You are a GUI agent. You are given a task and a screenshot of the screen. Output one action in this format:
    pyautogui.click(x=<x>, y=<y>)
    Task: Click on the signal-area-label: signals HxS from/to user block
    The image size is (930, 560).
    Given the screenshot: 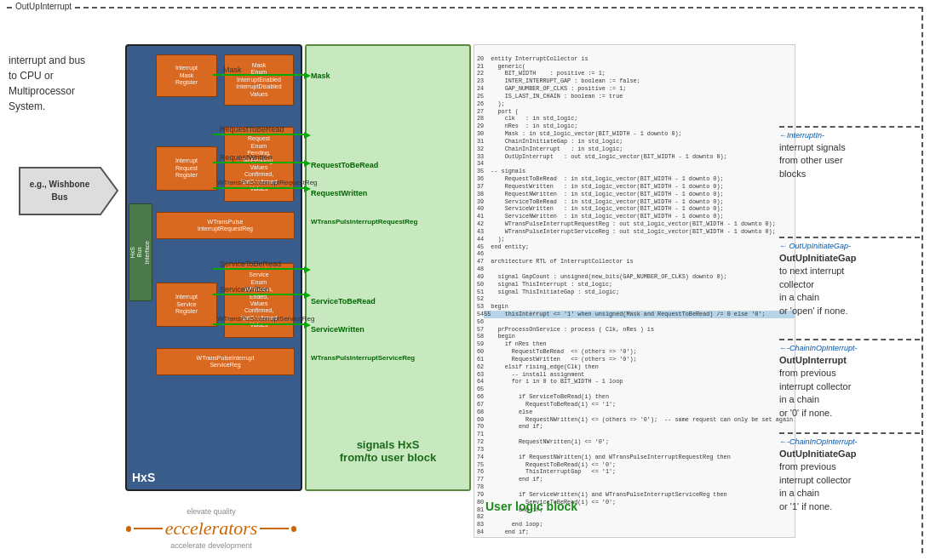 What is the action you would take?
    pyautogui.click(x=388, y=451)
    